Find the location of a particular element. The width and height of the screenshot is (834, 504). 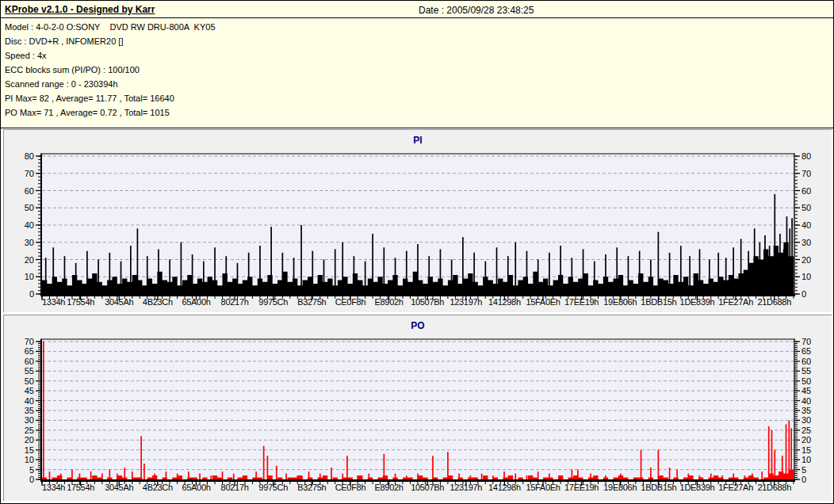

info-line: ECC blocks sum (PI/PO) : 100/100 is located at coordinates (417, 68).